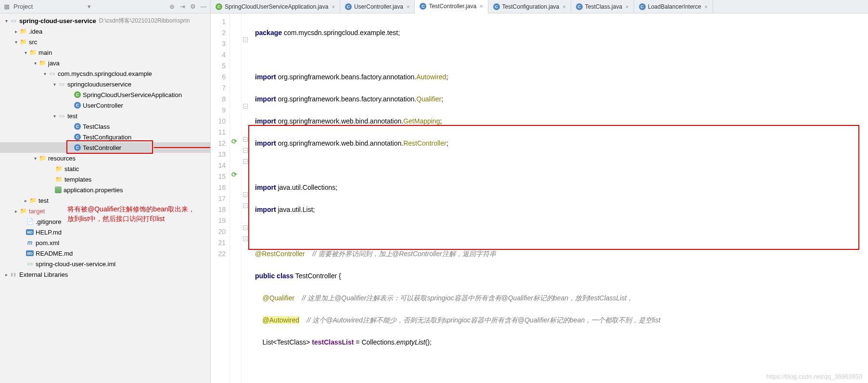 The height and width of the screenshot is (383, 868). Describe the element at coordinates (105, 126) in the screenshot. I see `tree-cls-tc: ·CTestClass` at that location.